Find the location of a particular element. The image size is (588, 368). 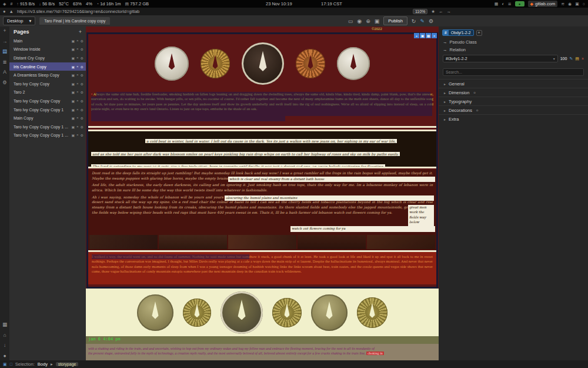

page-item-selected: Iris Caroline Copy▣×⚙ is located at coordinates (48, 67).